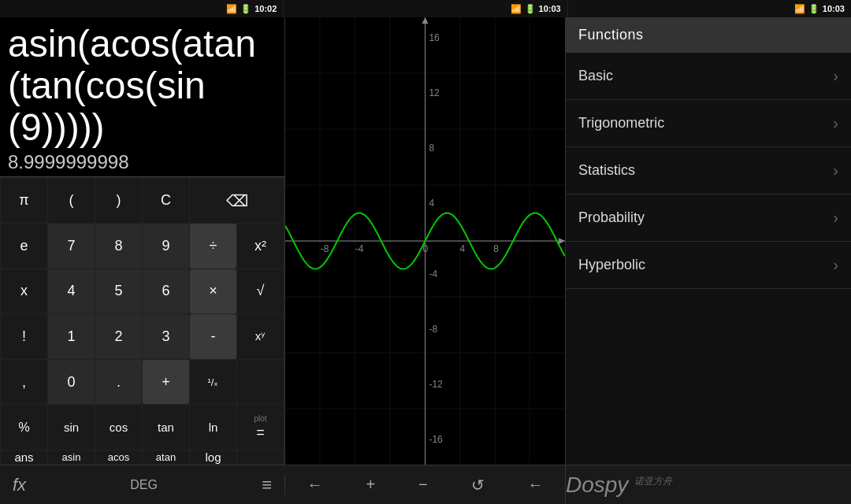 This screenshot has width=851, height=504. Describe the element at coordinates (426, 9) in the screenshot. I see `status-bar-2: 📶 🔋 10:03` at that location.